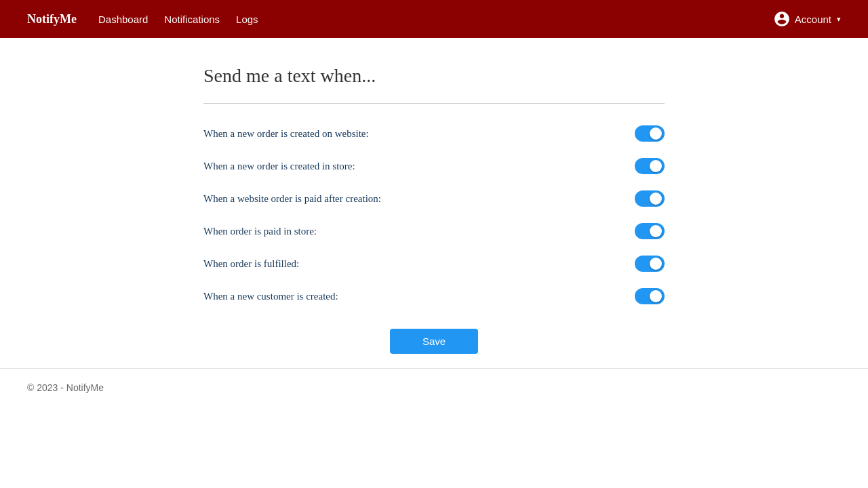 The width and height of the screenshot is (868, 488). Describe the element at coordinates (650, 264) in the screenshot. I see `toggle-order-fulfilled` at that location.